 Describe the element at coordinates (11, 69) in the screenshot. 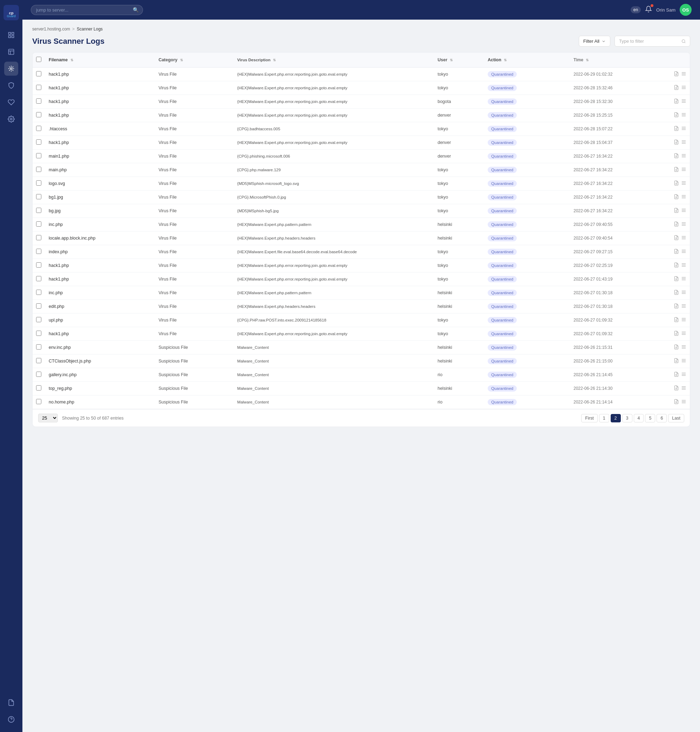

I see `sidebar-item-virus` at that location.